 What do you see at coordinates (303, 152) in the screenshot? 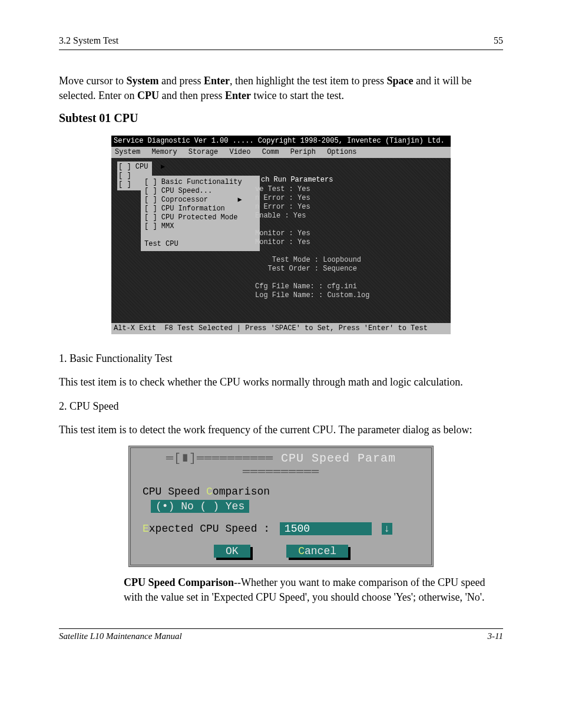
I see `menu-periph: Periph` at bounding box center [303, 152].